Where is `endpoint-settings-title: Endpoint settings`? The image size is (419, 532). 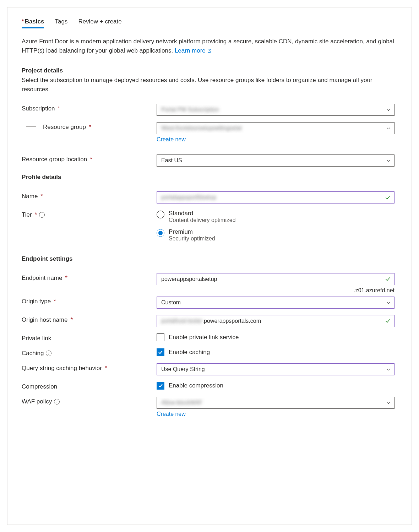
endpoint-settings-title: Endpoint settings is located at coordinates (210, 259).